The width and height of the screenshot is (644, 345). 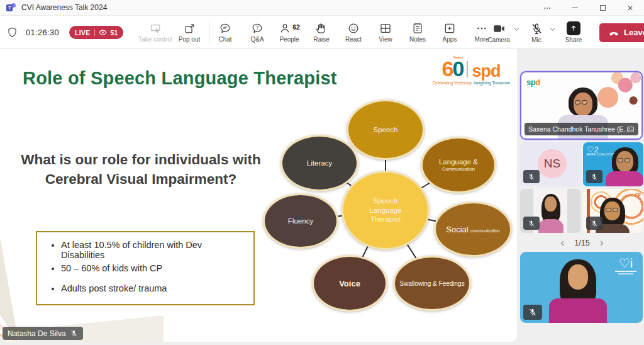 What do you see at coordinates (301, 221) in the screenshot?
I see `diagram-node-fluency: Fluency` at bounding box center [301, 221].